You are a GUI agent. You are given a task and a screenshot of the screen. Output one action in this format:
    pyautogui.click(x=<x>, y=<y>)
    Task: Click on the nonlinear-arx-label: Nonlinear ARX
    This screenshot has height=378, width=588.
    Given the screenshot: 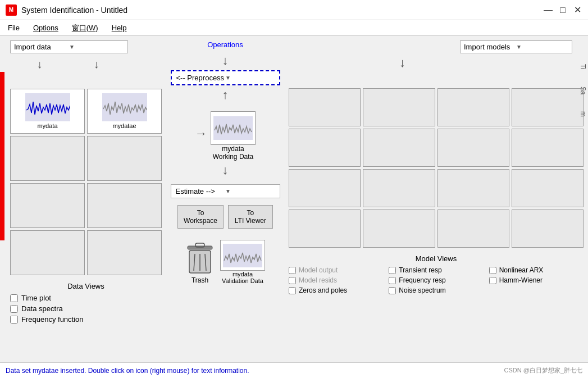 What is the action you would take?
    pyautogui.click(x=521, y=270)
    